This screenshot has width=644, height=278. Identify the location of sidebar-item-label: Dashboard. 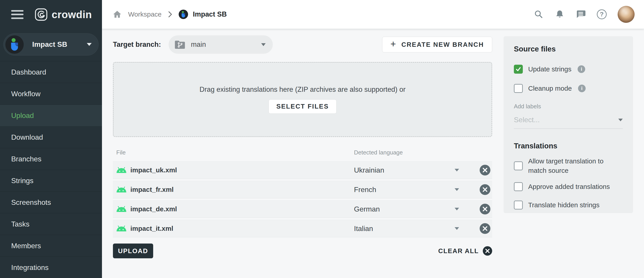
(29, 72).